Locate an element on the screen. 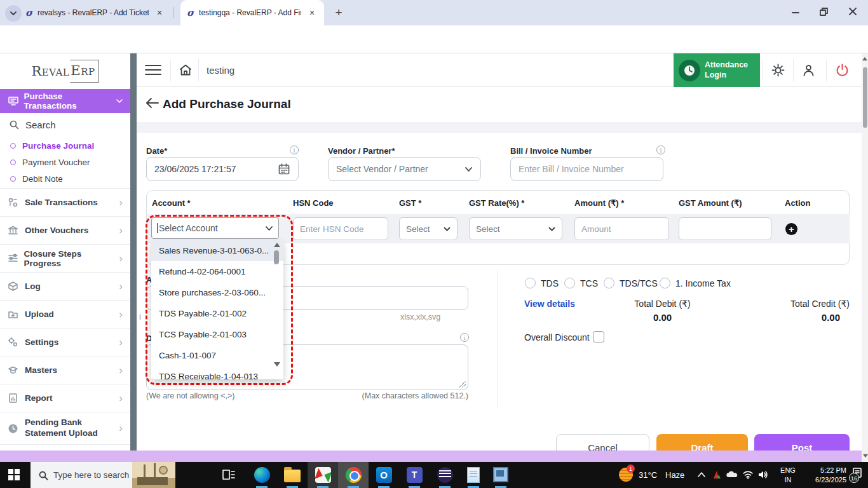 The image size is (868, 488). sidebar-group-log: Log› is located at coordinates (65, 286).